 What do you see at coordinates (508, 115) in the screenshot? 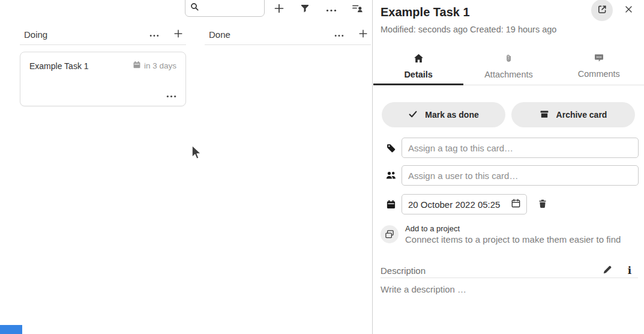
I see `card-actions: Mark as done Archive card` at bounding box center [508, 115].